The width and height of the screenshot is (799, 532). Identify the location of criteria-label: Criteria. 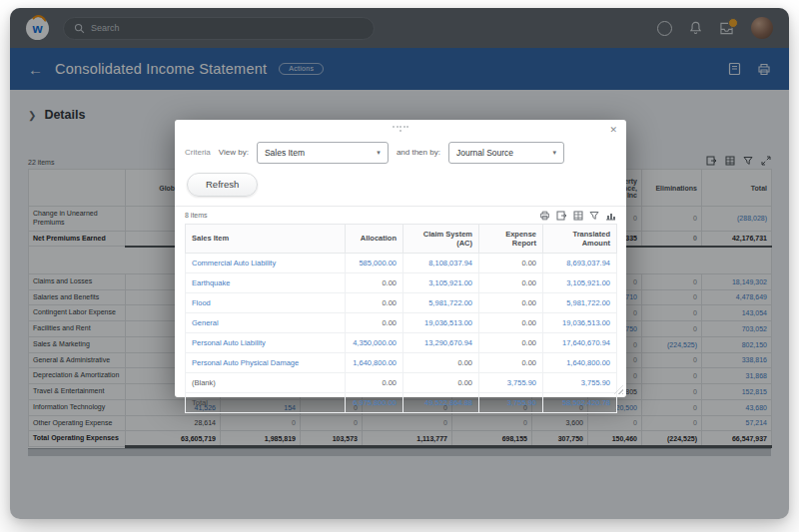
(198, 152).